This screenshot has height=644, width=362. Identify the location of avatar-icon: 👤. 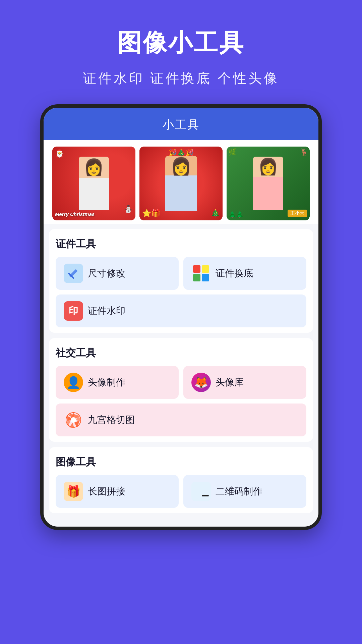
(73, 382).